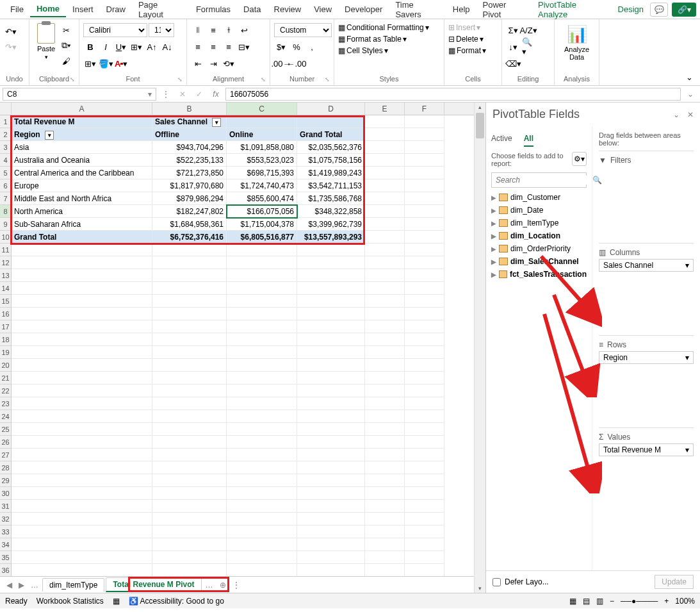 This screenshot has height=612, width=700. I want to click on currency-button: $▾, so click(281, 47).